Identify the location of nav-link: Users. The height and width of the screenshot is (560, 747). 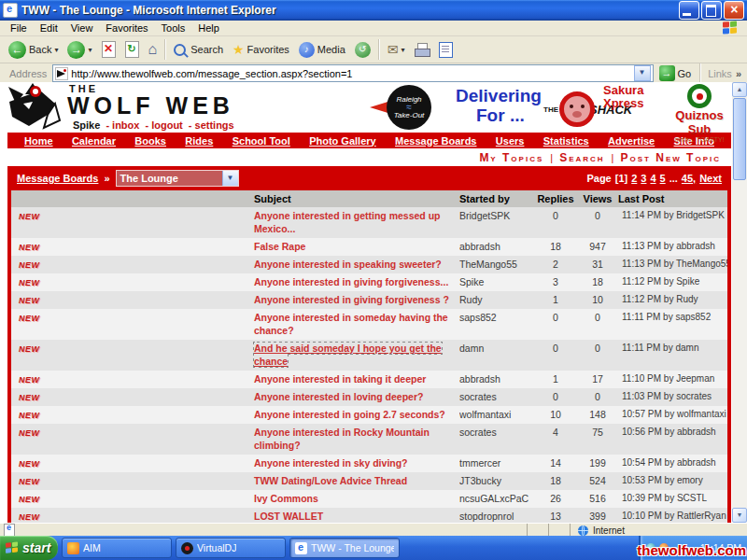
(510, 141).